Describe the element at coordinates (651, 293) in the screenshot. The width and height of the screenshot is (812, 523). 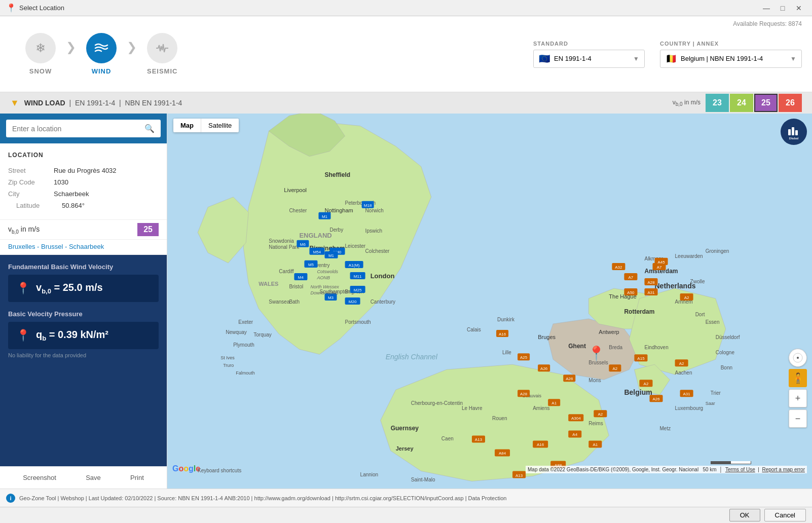
I see `svg-text: A31` at that location.